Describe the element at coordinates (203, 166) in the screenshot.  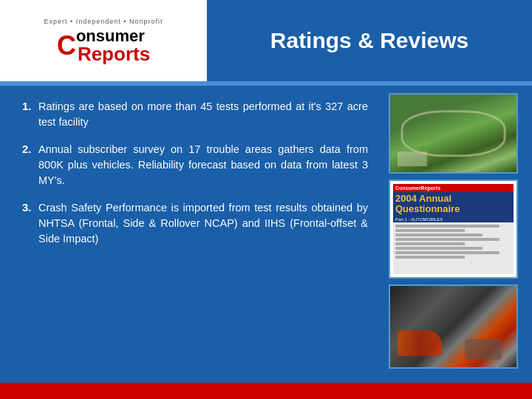
I see `list-text-2: Annual subscriber survey on 17 trouble a…` at that location.